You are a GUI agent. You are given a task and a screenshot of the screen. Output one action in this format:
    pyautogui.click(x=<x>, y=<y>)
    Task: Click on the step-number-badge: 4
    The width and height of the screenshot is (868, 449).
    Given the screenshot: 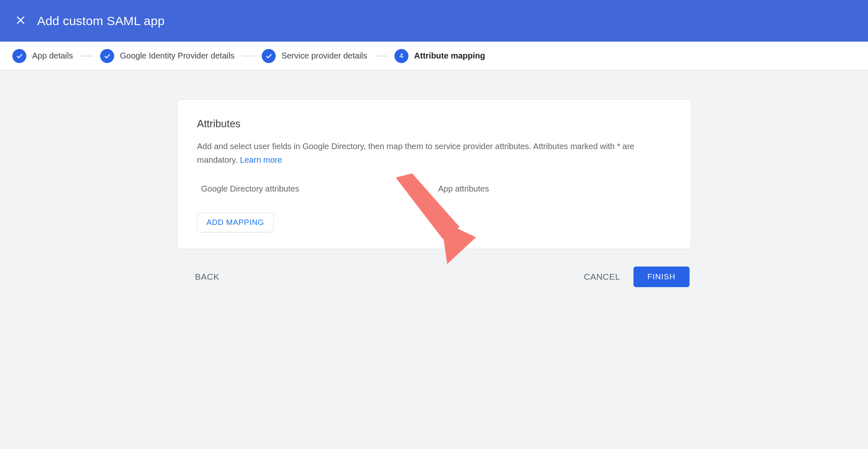 What is the action you would take?
    pyautogui.click(x=401, y=56)
    